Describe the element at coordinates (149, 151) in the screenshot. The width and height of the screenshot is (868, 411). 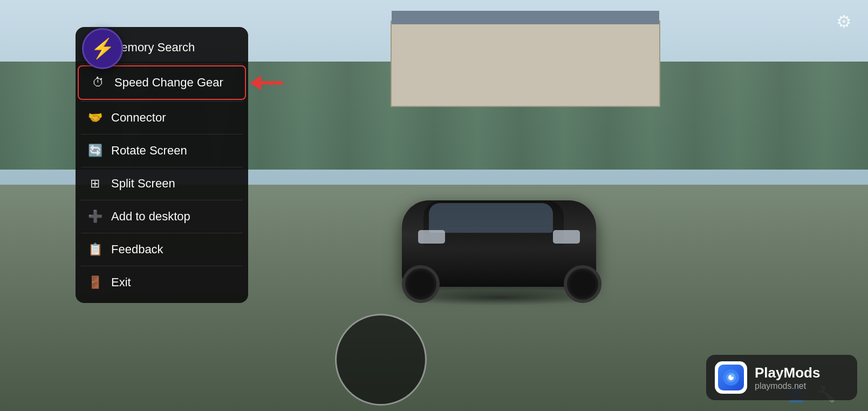
I see `menu-item-label: Rotate Screen` at that location.